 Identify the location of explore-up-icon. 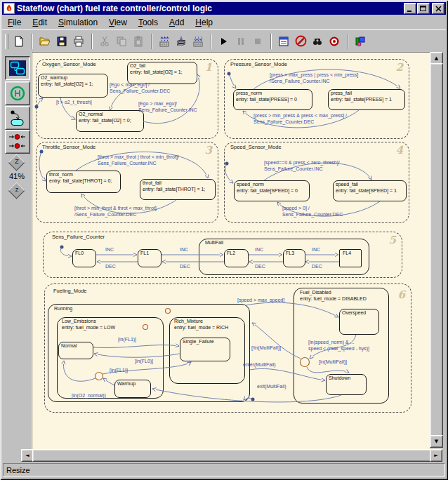
(164, 41).